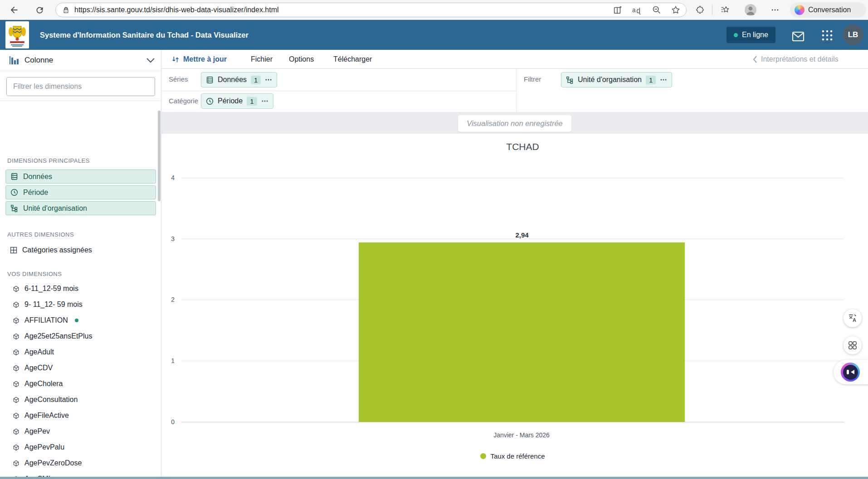 The height and width of the screenshot is (479, 868). What do you see at coordinates (795, 59) in the screenshot?
I see `interpretations-toggle: Interprétations et détails` at bounding box center [795, 59].